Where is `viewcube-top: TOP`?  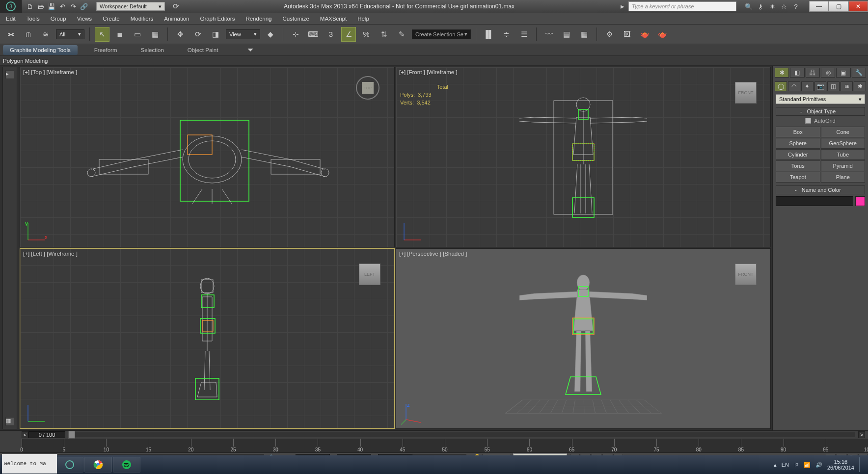
viewcube-top: TOP is located at coordinates (368, 88).